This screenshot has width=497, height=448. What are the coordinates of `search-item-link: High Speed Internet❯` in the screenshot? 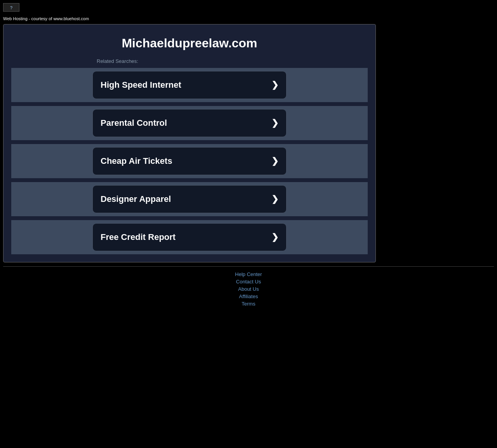 It's located at (189, 85).